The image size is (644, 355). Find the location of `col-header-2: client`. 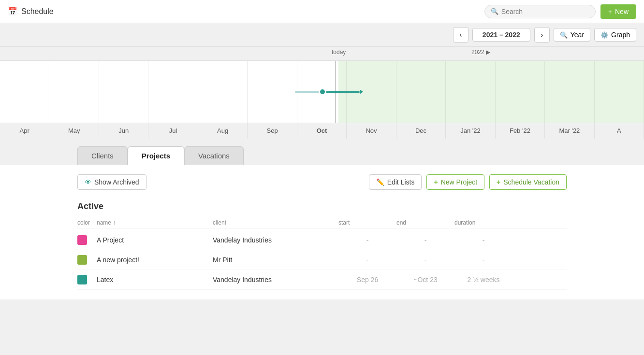

col-header-2: client is located at coordinates (276, 223).